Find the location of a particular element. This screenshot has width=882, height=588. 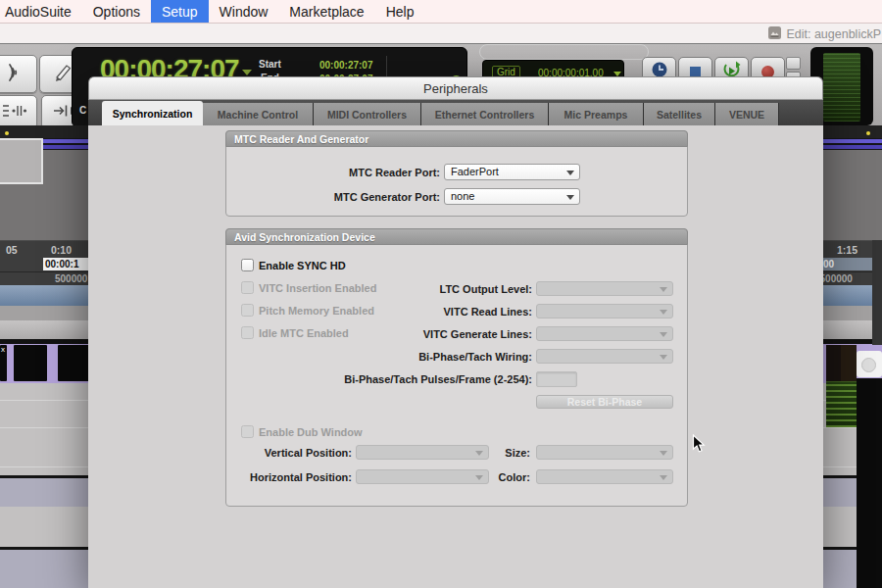

color-label: Color: is located at coordinates (452, 477).